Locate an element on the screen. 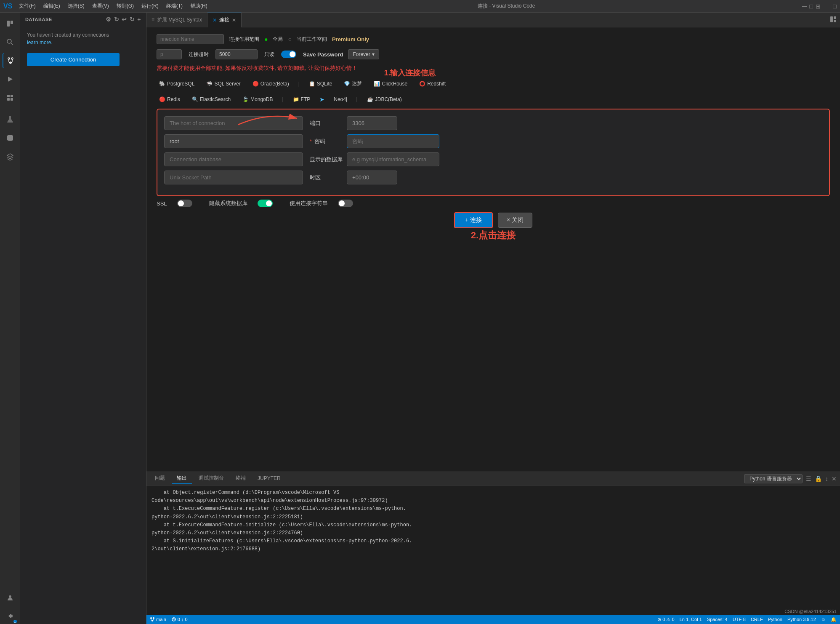 The height and width of the screenshot is (624, 840). activity-source-control is located at coordinates (10, 61).